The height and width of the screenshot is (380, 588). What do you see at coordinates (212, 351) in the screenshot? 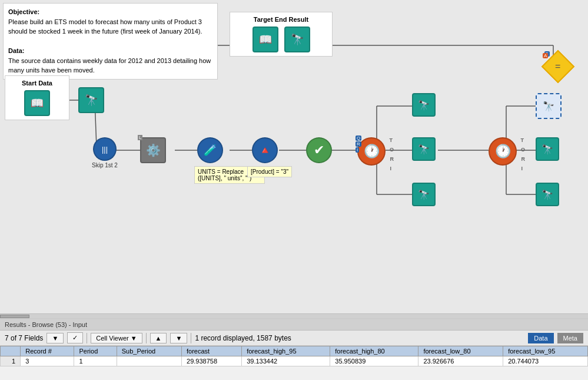
I see `col-forecast: forecast` at bounding box center [212, 351].